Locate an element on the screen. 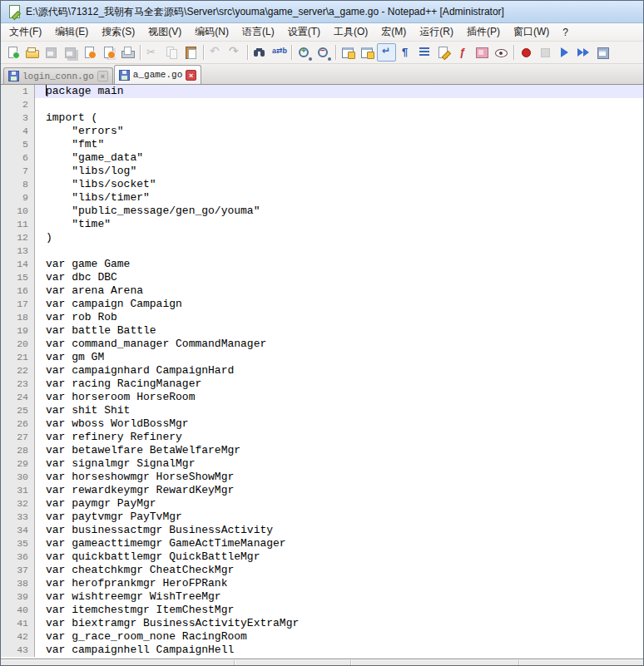  line-number: 42 is located at coordinates (18, 637).